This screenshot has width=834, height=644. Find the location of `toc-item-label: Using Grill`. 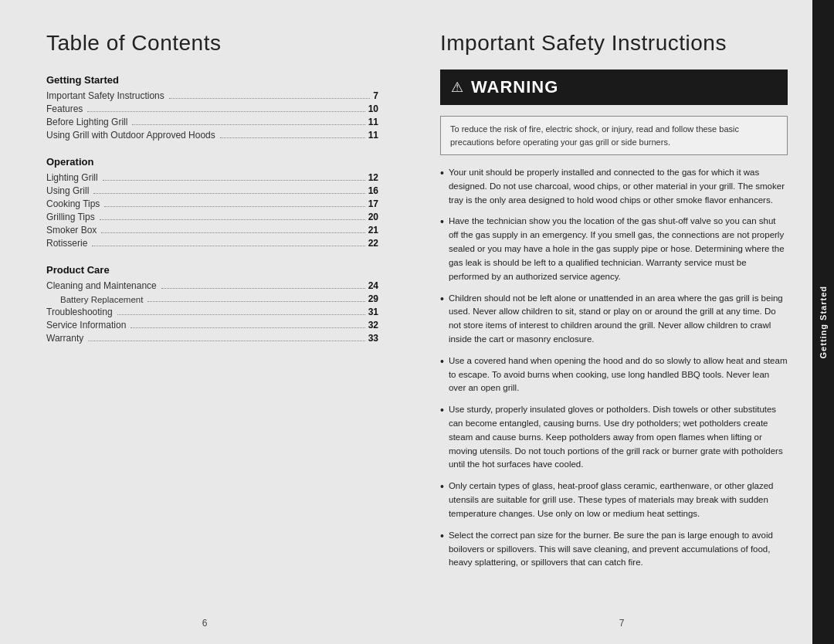

toc-item-label: Using Grill is located at coordinates (68, 191).